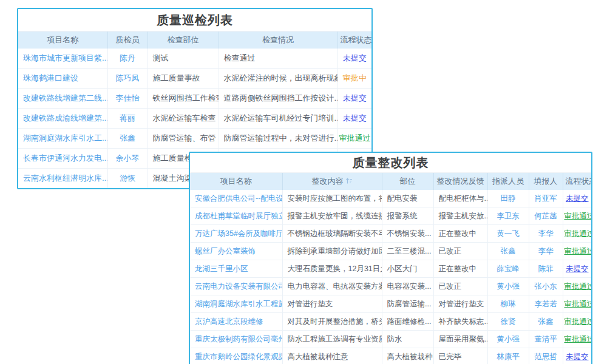  What do you see at coordinates (127, 58) in the screenshot?
I see `inspector-cell: 陈丹` at bounding box center [127, 58].